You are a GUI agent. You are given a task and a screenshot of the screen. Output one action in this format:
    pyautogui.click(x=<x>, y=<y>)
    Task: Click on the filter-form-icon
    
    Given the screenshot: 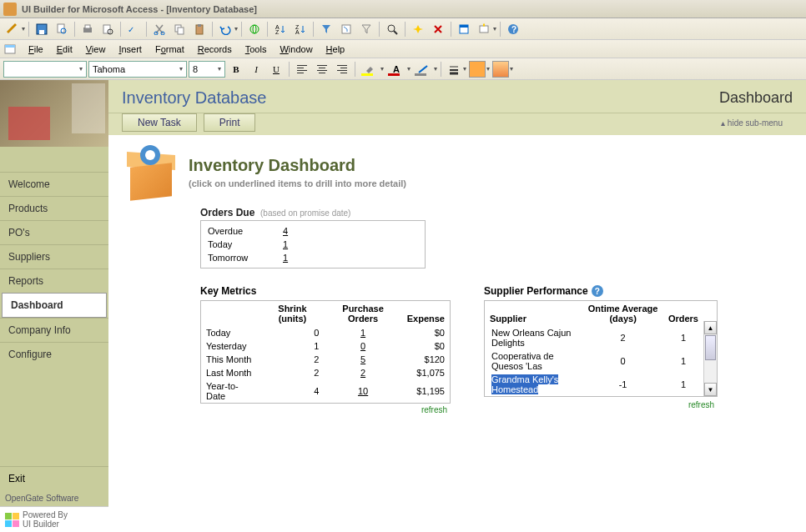 What is the action you would take?
    pyautogui.click(x=346, y=29)
    